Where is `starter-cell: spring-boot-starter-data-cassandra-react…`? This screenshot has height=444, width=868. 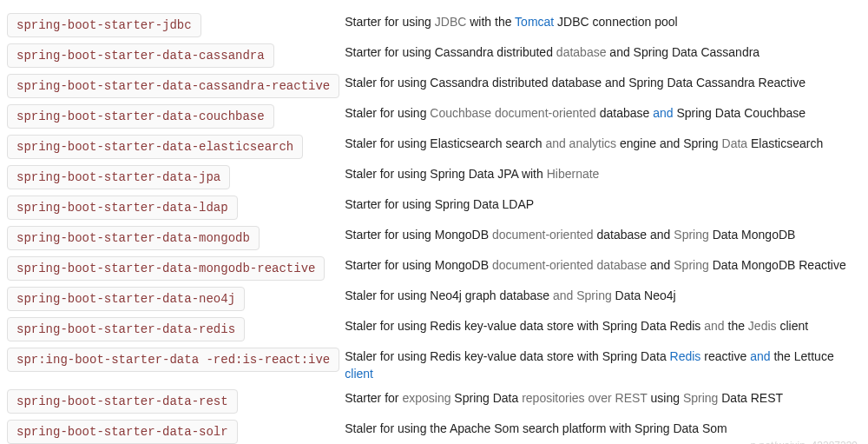
starter-cell: spring-boot-starter-data-cassandra-react… is located at coordinates (175, 86).